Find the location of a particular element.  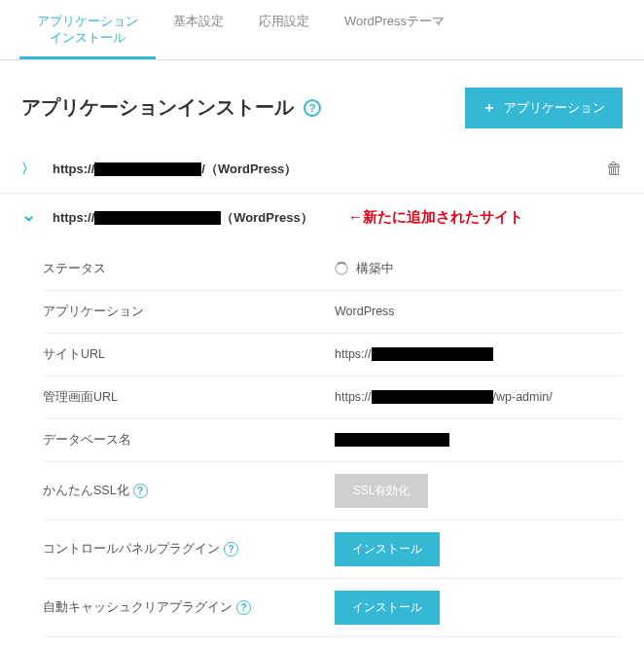

tab-advanced-settings: 応用設定 is located at coordinates (284, 29).